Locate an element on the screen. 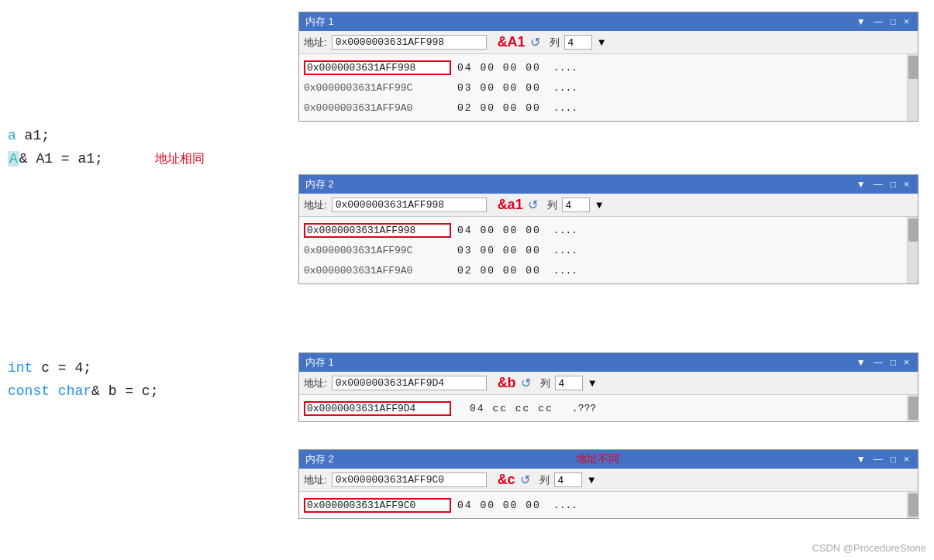 This screenshot has width=934, height=560. win2-bytes-1: 03 00 00 00 is located at coordinates (499, 251).